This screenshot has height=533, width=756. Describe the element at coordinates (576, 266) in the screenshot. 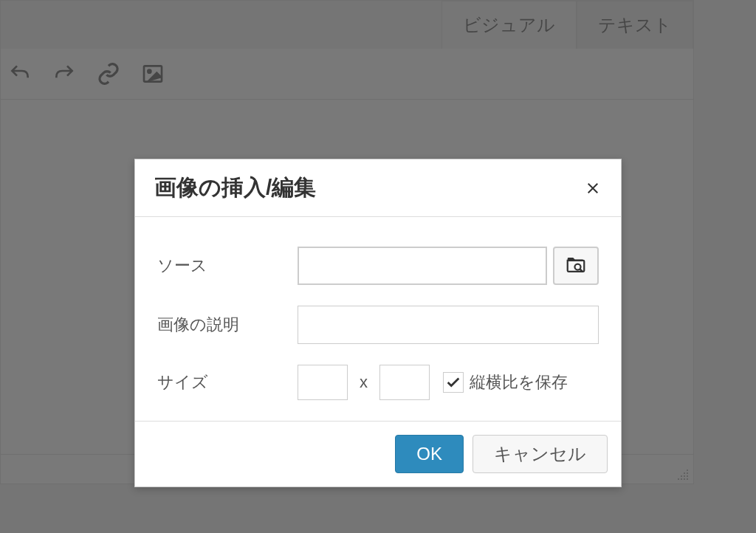

I see `browse-button` at that location.